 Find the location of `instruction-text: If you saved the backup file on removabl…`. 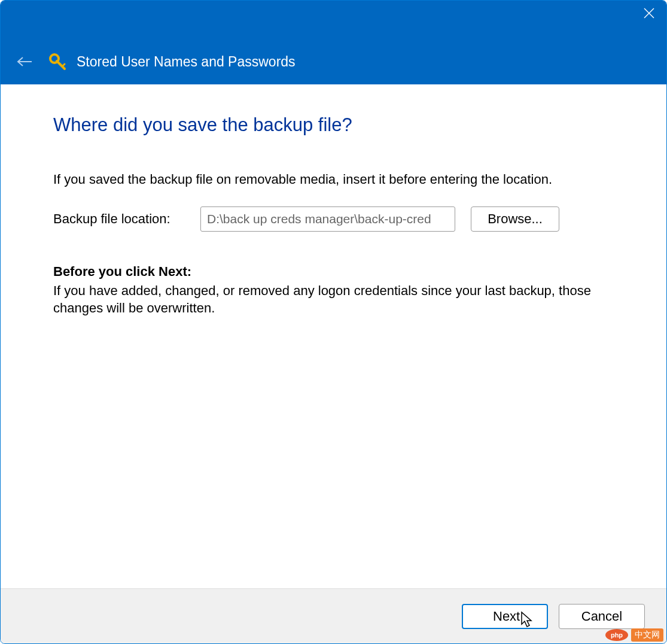

instruction-text: If you saved the backup file on removabl… is located at coordinates (334, 180).